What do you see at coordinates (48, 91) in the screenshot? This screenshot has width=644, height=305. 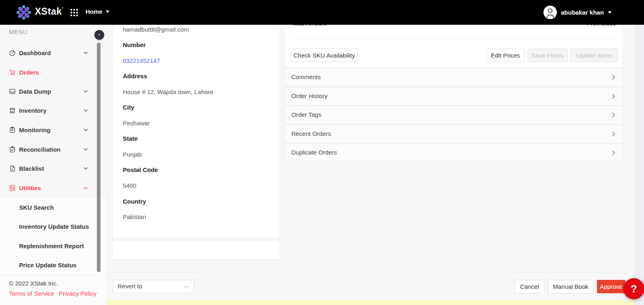 I see `sidebar-item-data-dump: Data Dump` at bounding box center [48, 91].